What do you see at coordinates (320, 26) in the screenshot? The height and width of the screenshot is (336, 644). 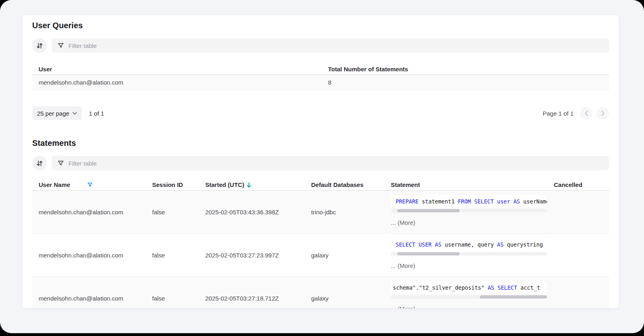 I see `user-queries-title: User Queries` at bounding box center [320, 26].